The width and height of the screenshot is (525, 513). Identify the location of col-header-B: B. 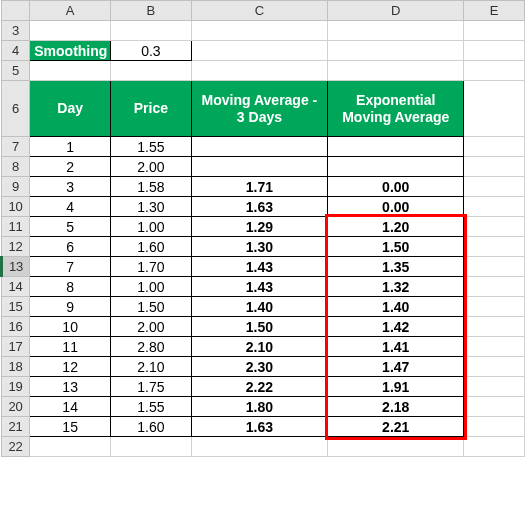
(152, 11).